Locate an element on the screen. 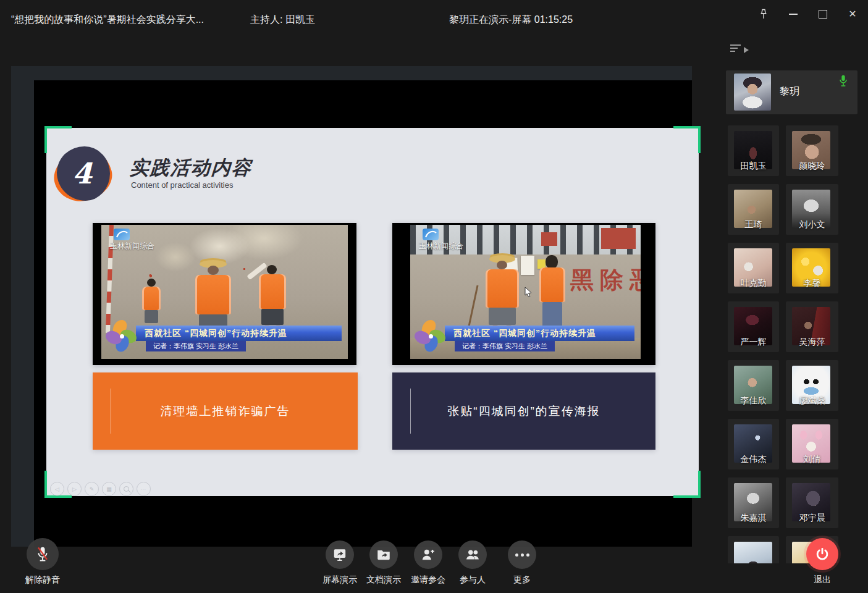  power-icon is located at coordinates (822, 554).